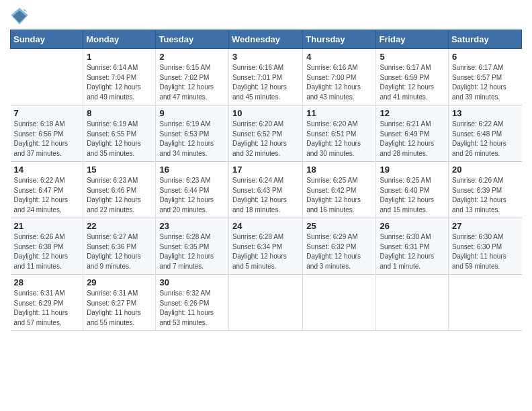  What do you see at coordinates (412, 246) in the screenshot?
I see `calendar-cell: 26Sunrise: 6:30 AM Sunset: 6:31 PM Dayli…` at bounding box center [412, 246].